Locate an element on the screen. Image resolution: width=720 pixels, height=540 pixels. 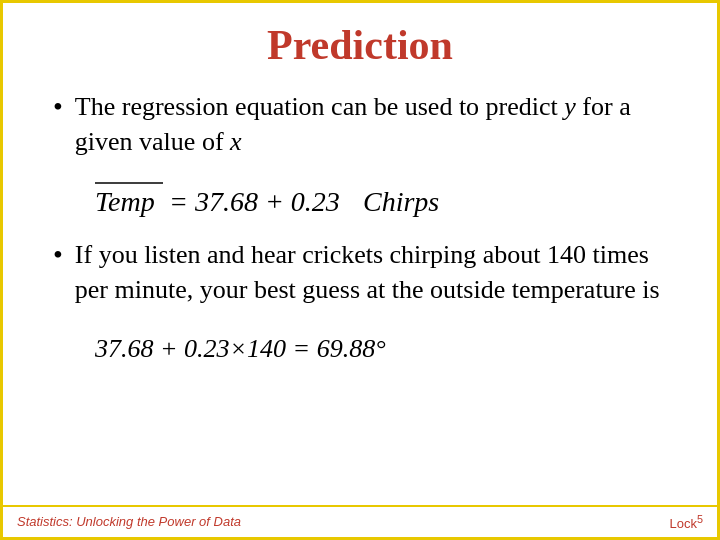
svg-text: 37.68 + 0.23×140 = 69.88° is located at coordinates (240, 348).